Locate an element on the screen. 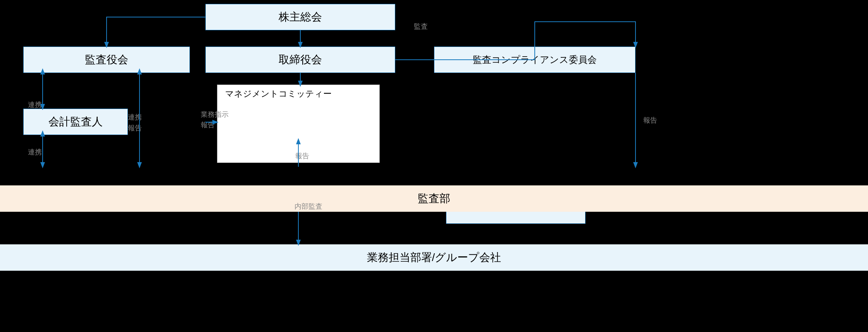 Image resolution: width=868 pixels, height=332 pixels. label-renraku3: 連携 is located at coordinates (35, 152).